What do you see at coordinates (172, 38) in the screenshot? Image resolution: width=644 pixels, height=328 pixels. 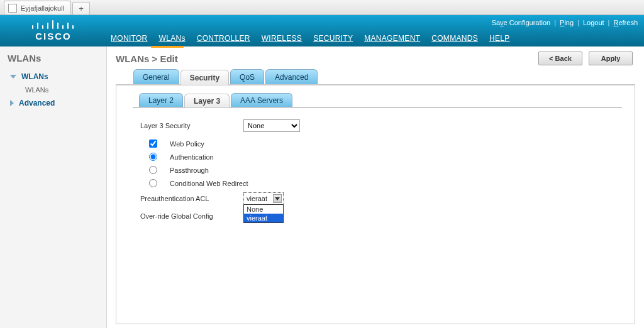 I see `nav-wlans: WLANs` at bounding box center [172, 38].